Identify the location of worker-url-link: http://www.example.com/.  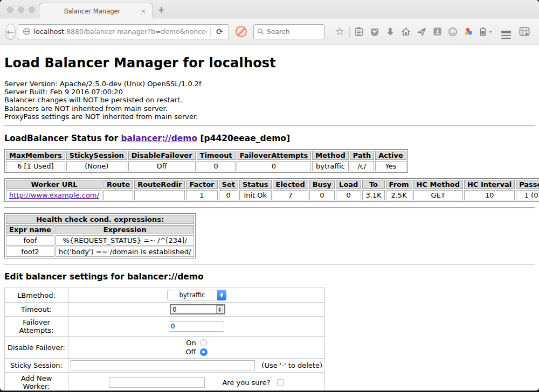
(54, 195).